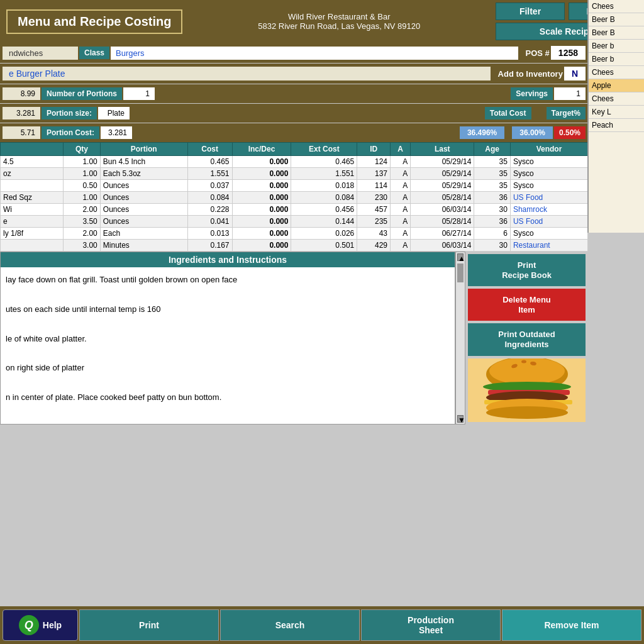 Image resolution: width=644 pixels, height=644 pixels. Describe the element at coordinates (210, 162) in the screenshot. I see `row-cost: 0.465` at that location.